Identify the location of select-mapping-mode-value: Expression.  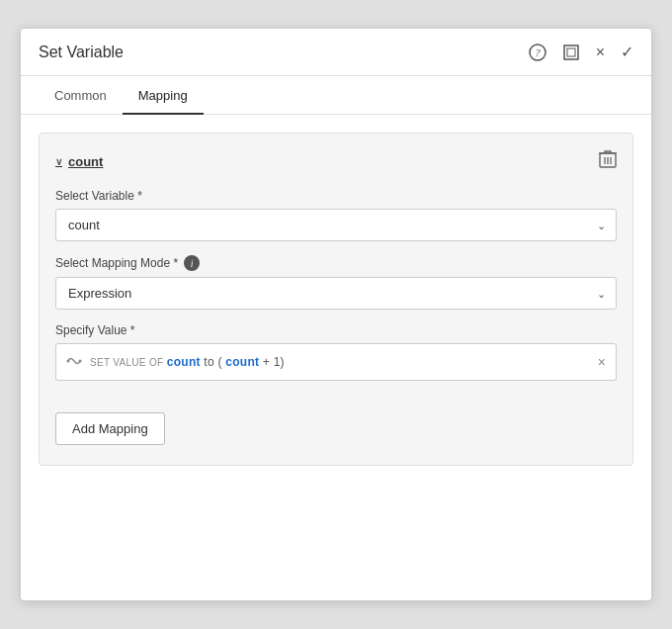
(336, 293).